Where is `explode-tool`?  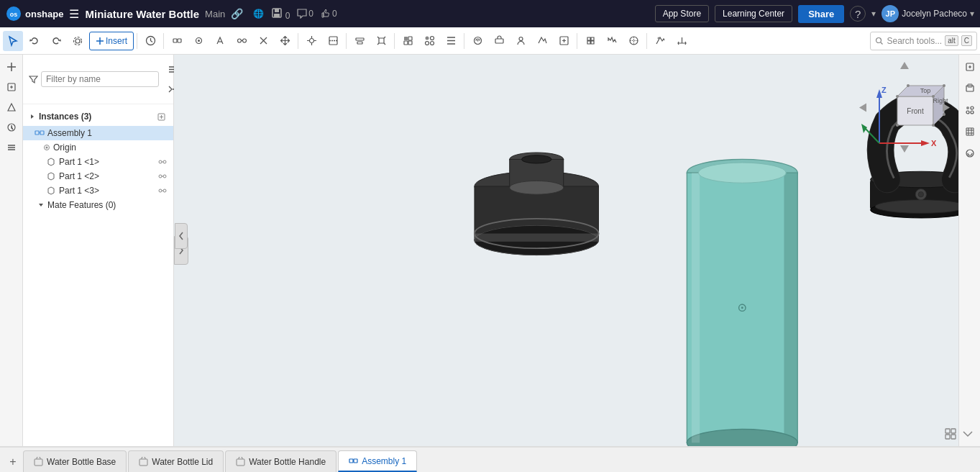 explode-tool is located at coordinates (311, 41).